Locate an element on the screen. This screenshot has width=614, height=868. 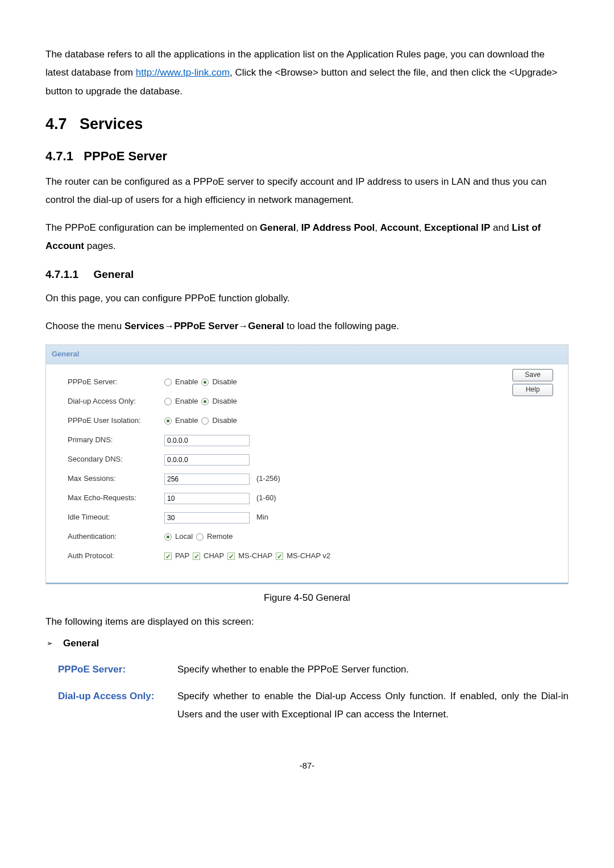
chap-checkbox: ✓ is located at coordinates (197, 556).